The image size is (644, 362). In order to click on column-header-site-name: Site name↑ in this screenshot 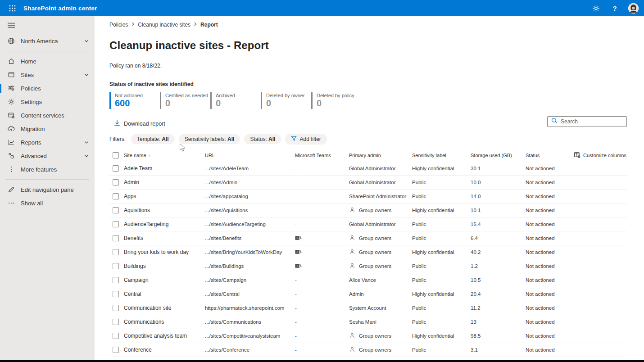, I will do `click(164, 155)`.